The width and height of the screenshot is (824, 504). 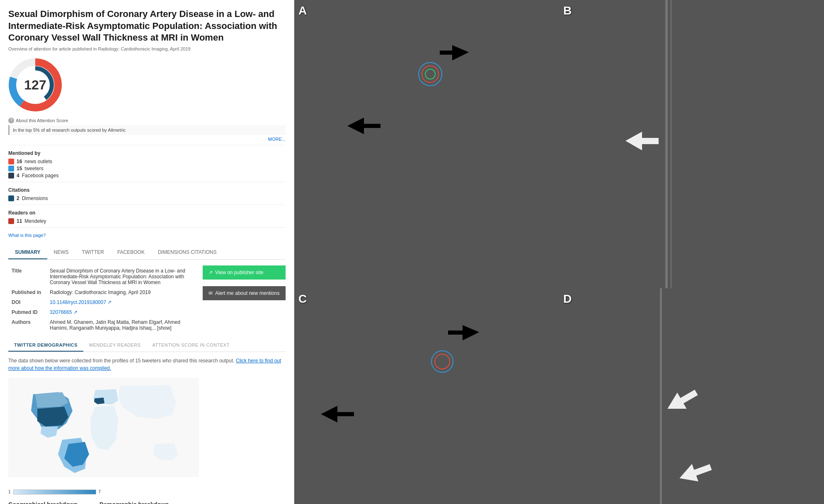 What do you see at coordinates (115, 345) in the screenshot?
I see `sub-tab-mendeley: MENDELEY READERS` at bounding box center [115, 345].